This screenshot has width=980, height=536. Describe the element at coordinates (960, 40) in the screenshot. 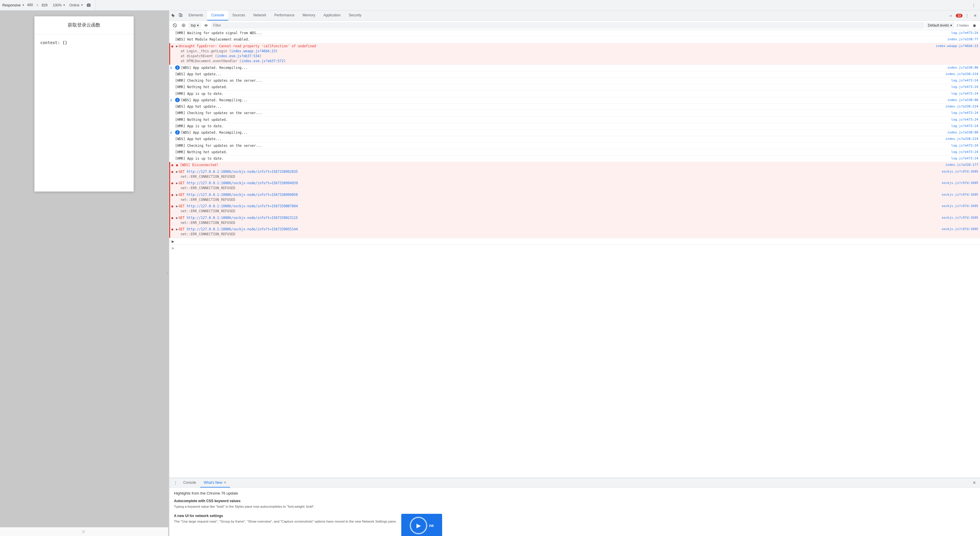

I see `row-source-link: index.js?a338:77` at that location.